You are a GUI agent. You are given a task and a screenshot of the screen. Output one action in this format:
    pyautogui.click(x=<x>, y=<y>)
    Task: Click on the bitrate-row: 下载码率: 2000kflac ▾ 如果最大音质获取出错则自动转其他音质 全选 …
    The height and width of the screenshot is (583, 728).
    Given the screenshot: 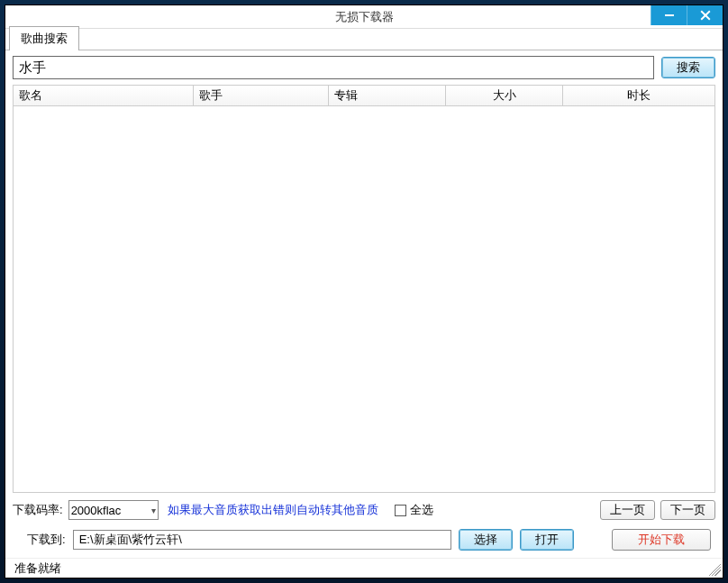 What is the action you would take?
    pyautogui.click(x=364, y=510)
    